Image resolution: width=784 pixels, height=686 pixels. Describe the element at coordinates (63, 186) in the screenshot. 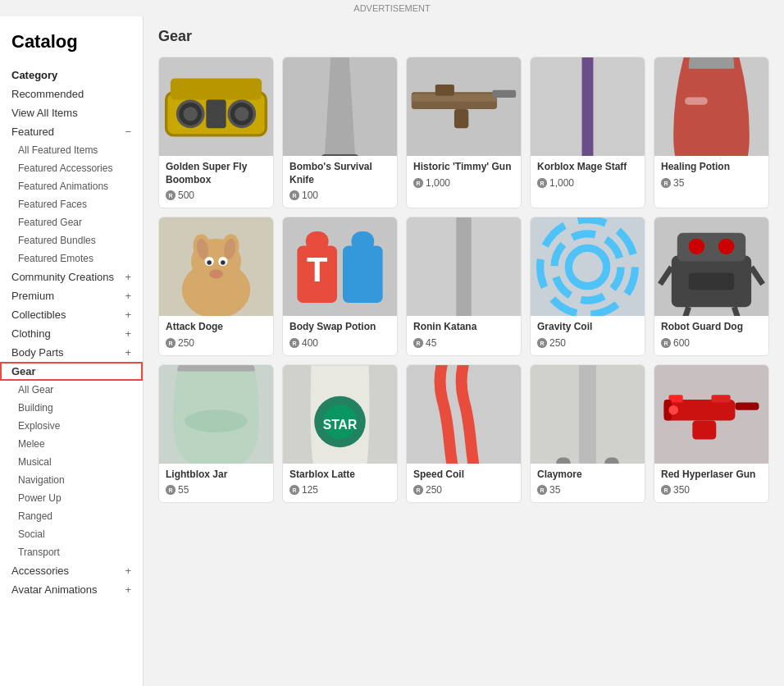

I see `sidebar-item-label: Featured Animations` at that location.